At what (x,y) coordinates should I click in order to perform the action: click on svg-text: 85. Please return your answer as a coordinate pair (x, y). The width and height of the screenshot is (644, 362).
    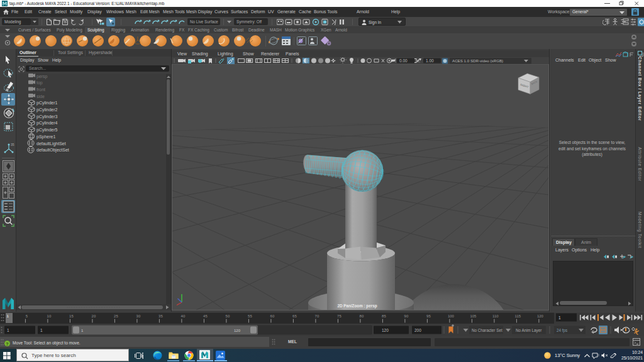
    Looking at the image, I should click on (384, 316).